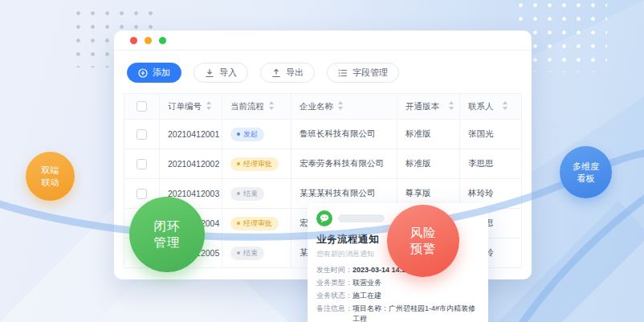 This screenshot has width=644, height=322. Describe the element at coordinates (344, 164) in the screenshot. I see `cell-company: 宏泰劳务科技有限公司` at that location.